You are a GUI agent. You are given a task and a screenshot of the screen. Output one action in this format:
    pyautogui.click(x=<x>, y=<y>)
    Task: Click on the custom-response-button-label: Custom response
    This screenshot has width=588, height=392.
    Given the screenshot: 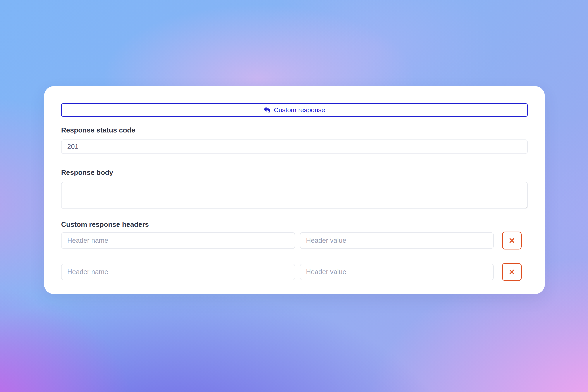 What is the action you would take?
    pyautogui.click(x=300, y=110)
    